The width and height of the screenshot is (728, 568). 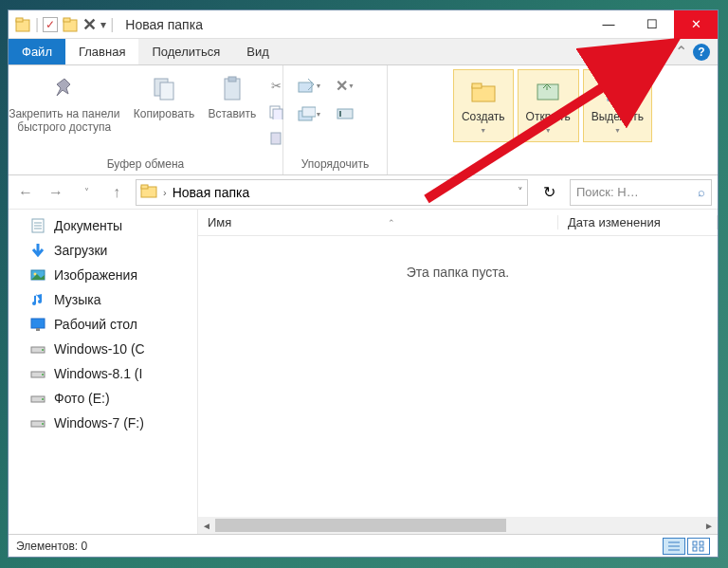 I want to click on folder-icon, so click(x=149, y=192).